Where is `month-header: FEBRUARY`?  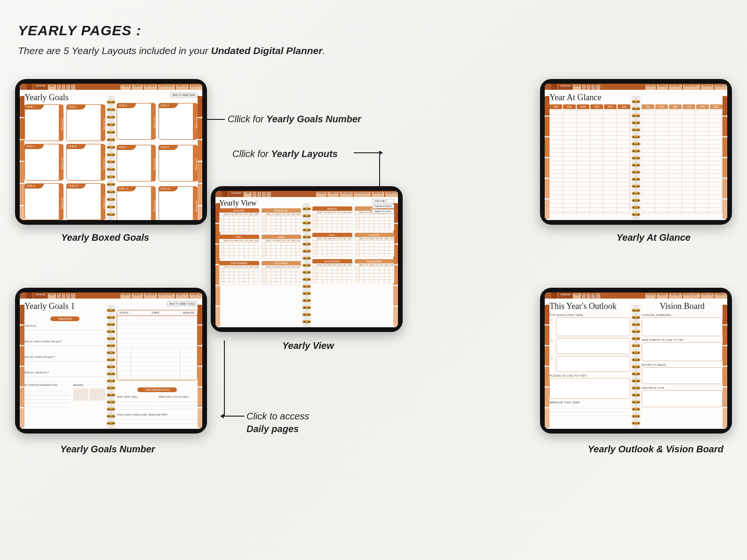
month-header: FEBRUARY is located at coordinates (281, 211).